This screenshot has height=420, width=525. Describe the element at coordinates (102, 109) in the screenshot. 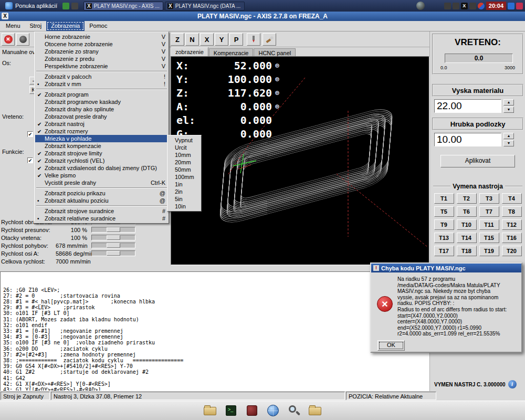

I see `menu-item: Zobrazit drahy ako splinute` at that location.